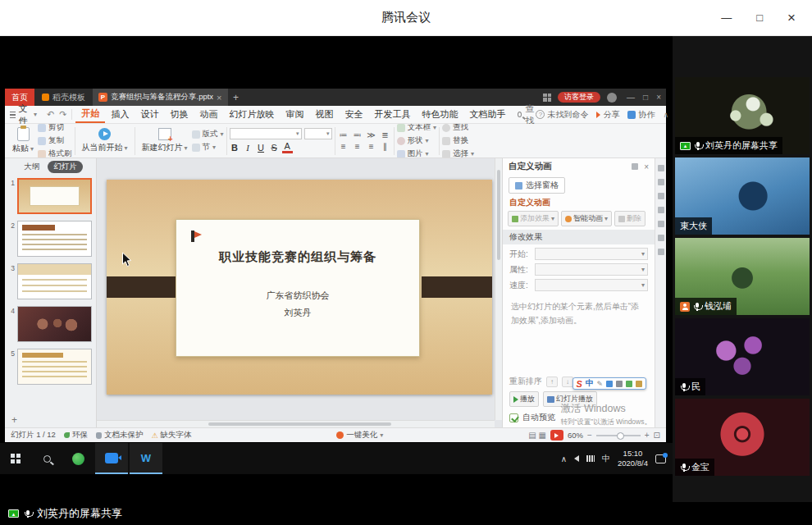  Describe the element at coordinates (609, 384) in the screenshot. I see `sogou-input-toolbar: S 中 ✎` at that location.